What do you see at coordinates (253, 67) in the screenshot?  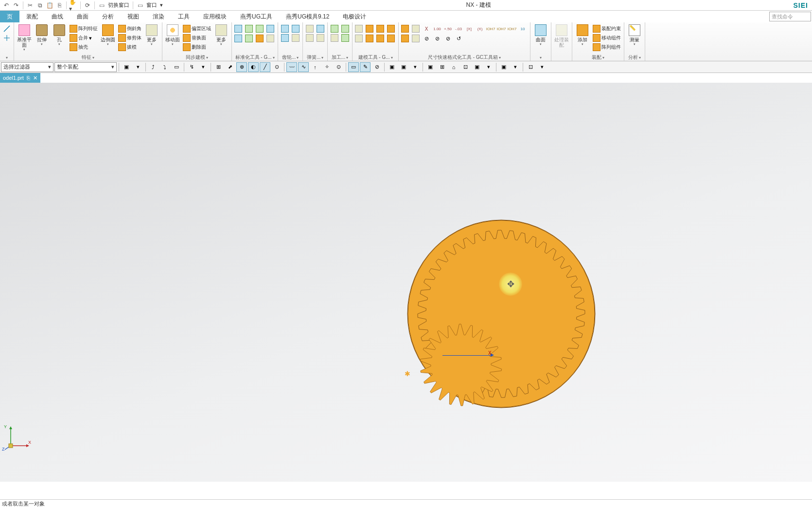 I see `filter-icon: ◐` at bounding box center [253, 67].